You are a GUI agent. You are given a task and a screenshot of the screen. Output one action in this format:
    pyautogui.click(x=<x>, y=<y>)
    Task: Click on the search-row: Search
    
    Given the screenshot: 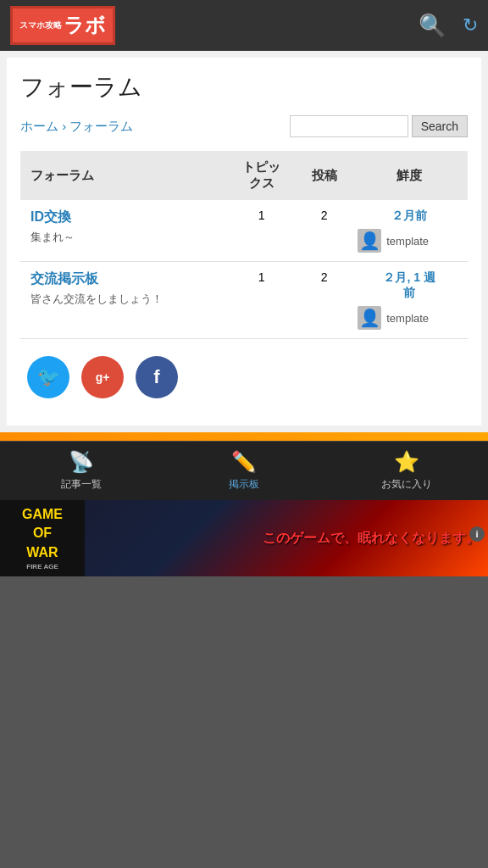 What is the action you would take?
    pyautogui.click(x=379, y=126)
    